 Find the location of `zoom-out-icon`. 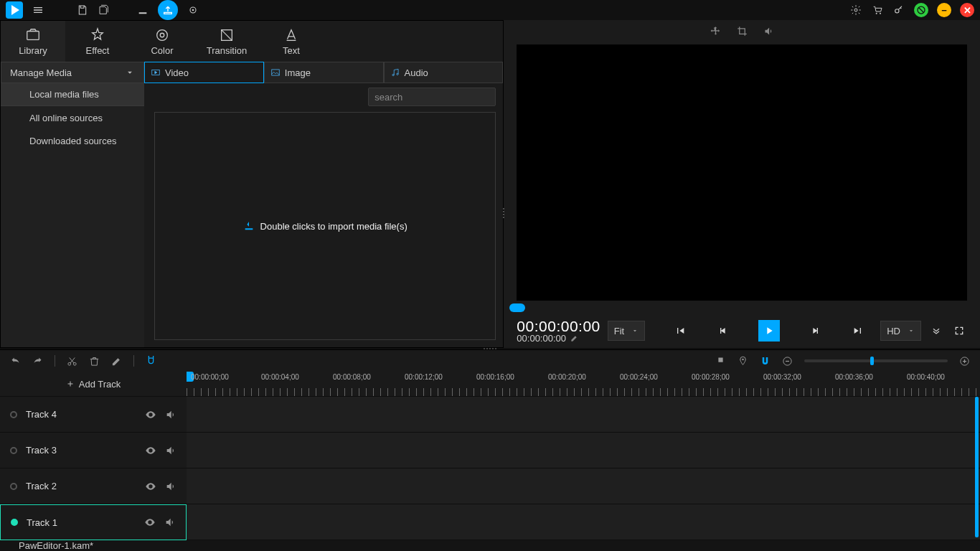

zoom-out-icon is located at coordinates (788, 362).